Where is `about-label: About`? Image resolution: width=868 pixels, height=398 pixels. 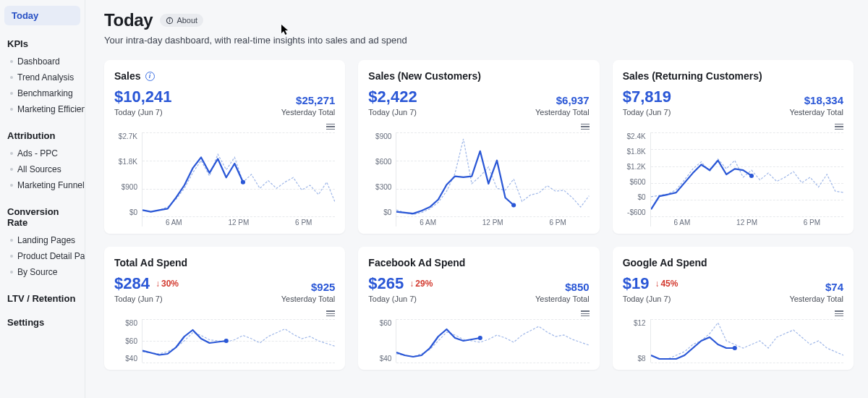
about-label: About is located at coordinates (187, 20).